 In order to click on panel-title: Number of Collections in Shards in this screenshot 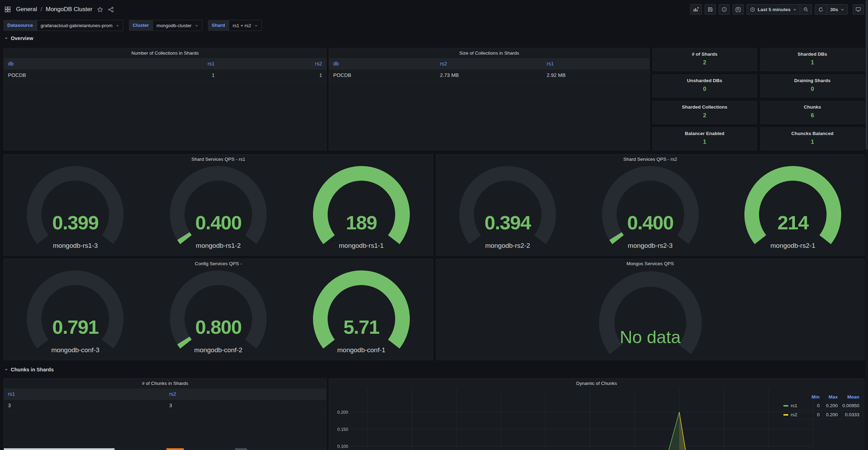, I will do `click(165, 53)`.